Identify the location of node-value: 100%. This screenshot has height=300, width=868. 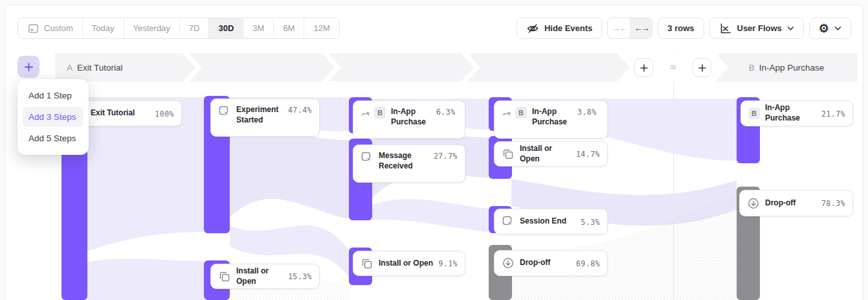
(164, 114).